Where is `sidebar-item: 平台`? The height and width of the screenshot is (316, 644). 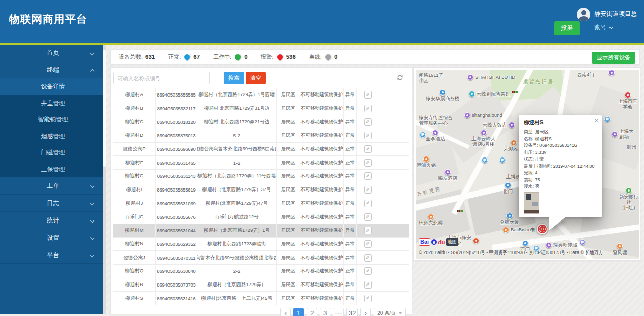
sidebar-item: 平台 is located at coordinates (53, 255).